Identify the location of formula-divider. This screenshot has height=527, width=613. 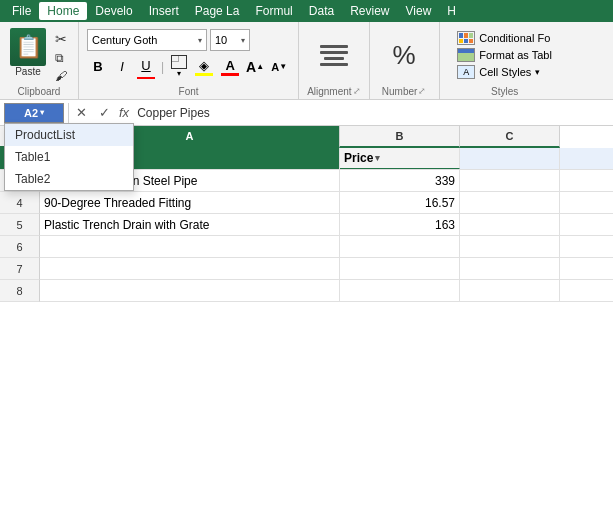
(68, 113).